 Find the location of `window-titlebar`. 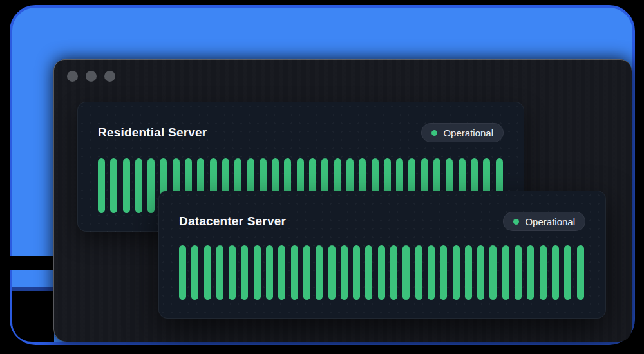

window-titlebar is located at coordinates (91, 76).